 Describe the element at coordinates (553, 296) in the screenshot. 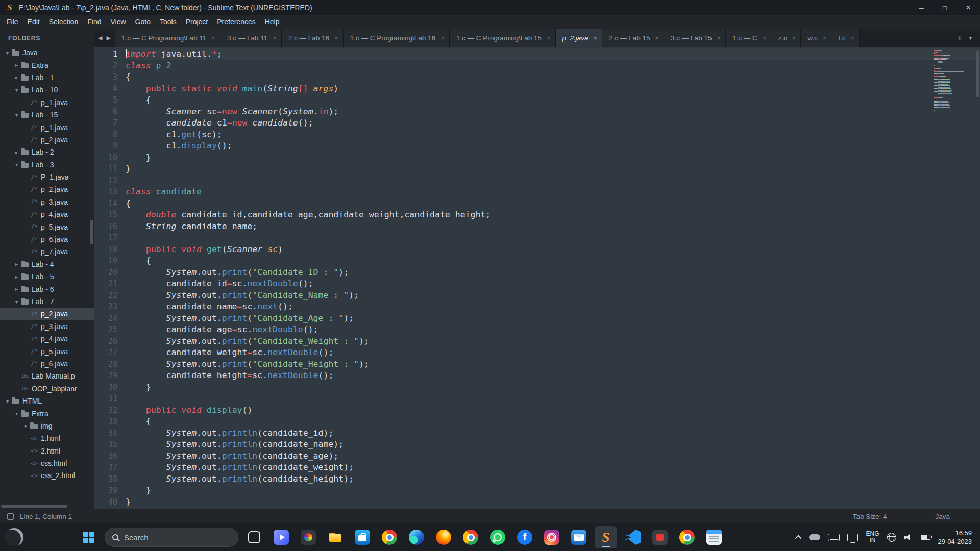

I see `code-line-22: System.out.print("Candidate_Name : ");` at that location.